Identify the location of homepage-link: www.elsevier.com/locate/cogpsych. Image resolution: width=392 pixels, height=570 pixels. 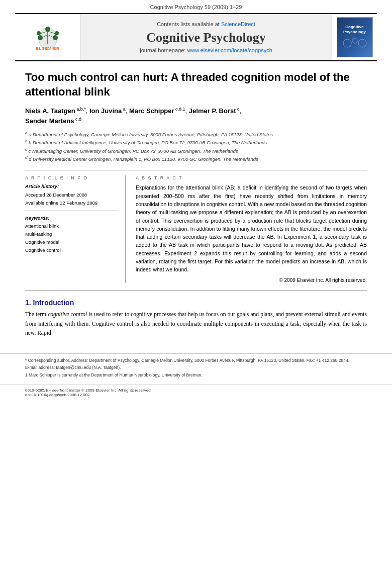
(229, 50).